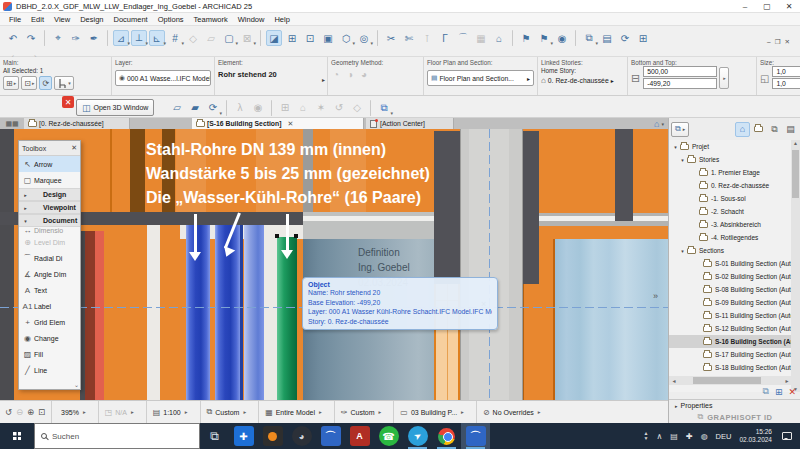  I want to click on tab-overview-icon: ▦▦, so click(12, 124).